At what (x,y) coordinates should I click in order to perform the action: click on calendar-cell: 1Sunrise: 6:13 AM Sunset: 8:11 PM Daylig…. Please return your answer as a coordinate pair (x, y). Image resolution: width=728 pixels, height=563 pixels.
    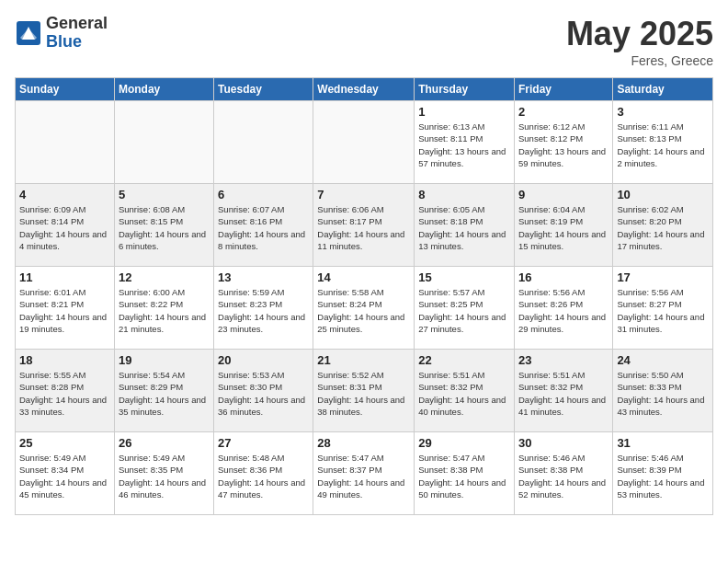
    Looking at the image, I should click on (465, 143).